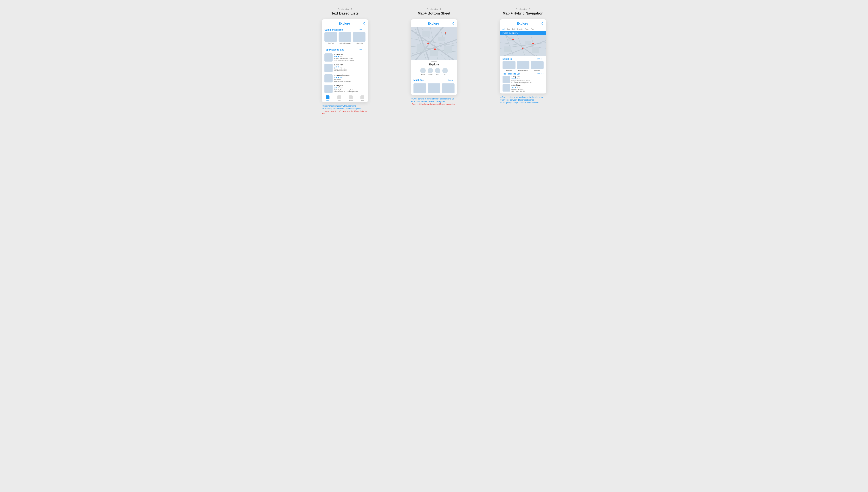  What do you see at coordinates (328, 78) in the screenshot?
I see `list-item-3-img` at bounding box center [328, 78].